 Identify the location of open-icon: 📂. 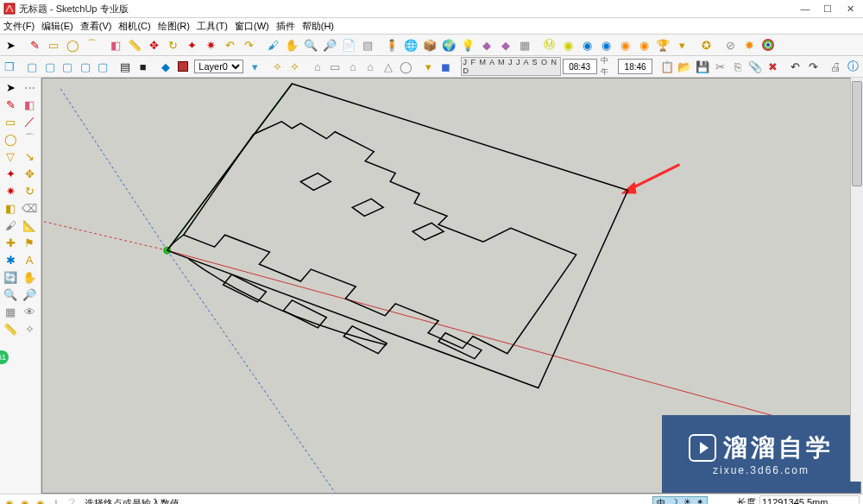
(684, 66).